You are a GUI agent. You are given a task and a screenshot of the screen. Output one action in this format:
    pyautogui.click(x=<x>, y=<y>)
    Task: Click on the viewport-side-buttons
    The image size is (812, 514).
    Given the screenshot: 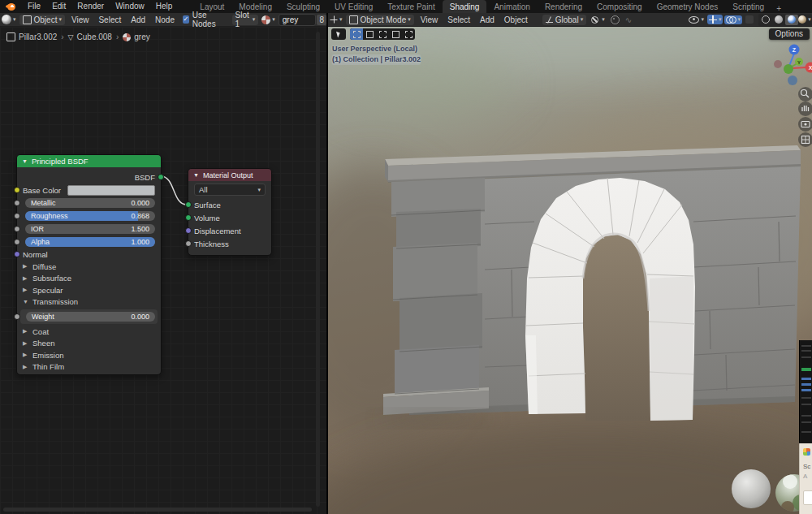 What is the action you would take?
    pyautogui.click(x=806, y=117)
    